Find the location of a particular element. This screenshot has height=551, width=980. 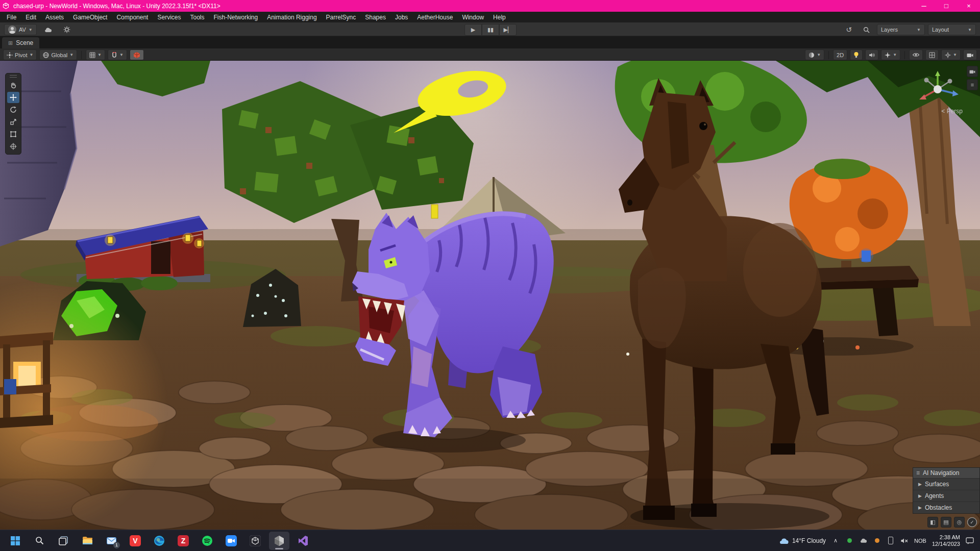

edge-button is located at coordinates (159, 541).